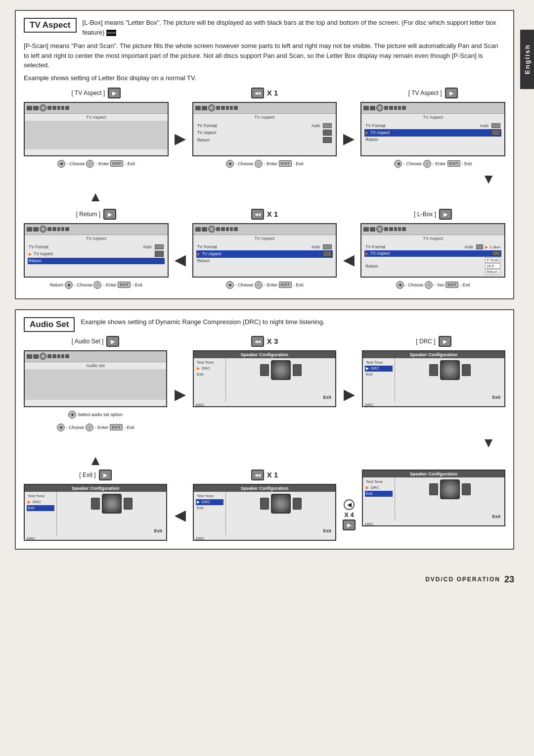 This screenshot has width=534, height=756. I want to click on audio-step-bl: [ Exit ] Speaker Configuration Test Tone…, so click(95, 505).